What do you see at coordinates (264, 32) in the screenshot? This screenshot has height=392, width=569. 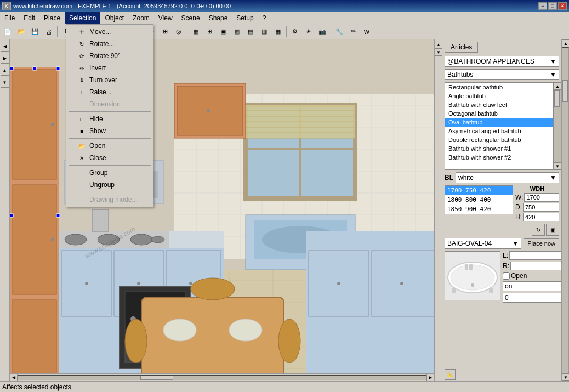 I see `toolbar-select3: ▥` at bounding box center [264, 32].